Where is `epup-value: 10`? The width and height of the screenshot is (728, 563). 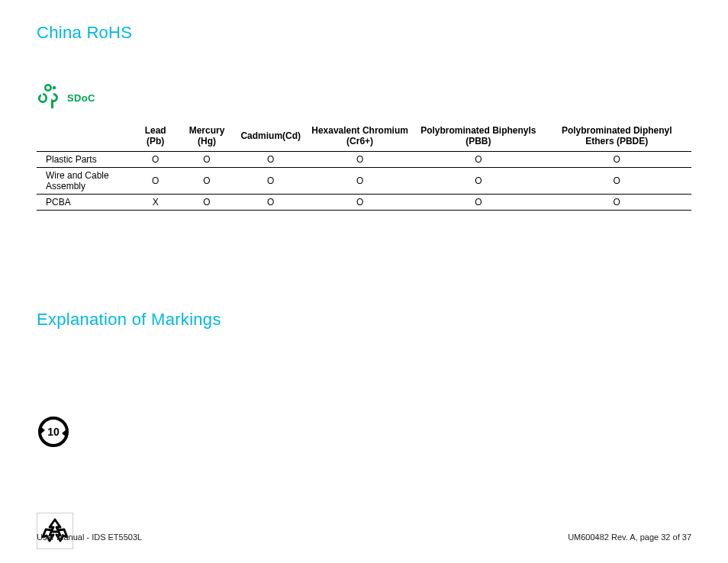
epup-value: 10 is located at coordinates (53, 432).